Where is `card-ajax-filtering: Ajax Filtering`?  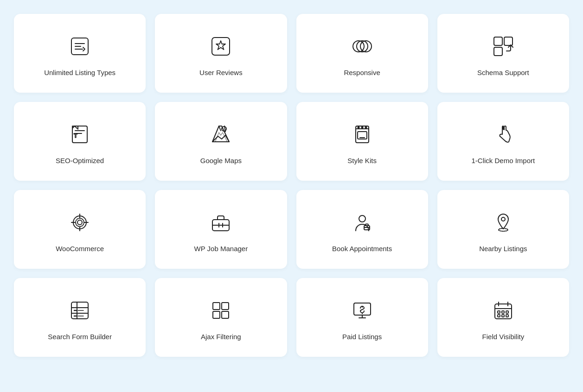
card-ajax-filtering: Ajax Filtering is located at coordinates (221, 317).